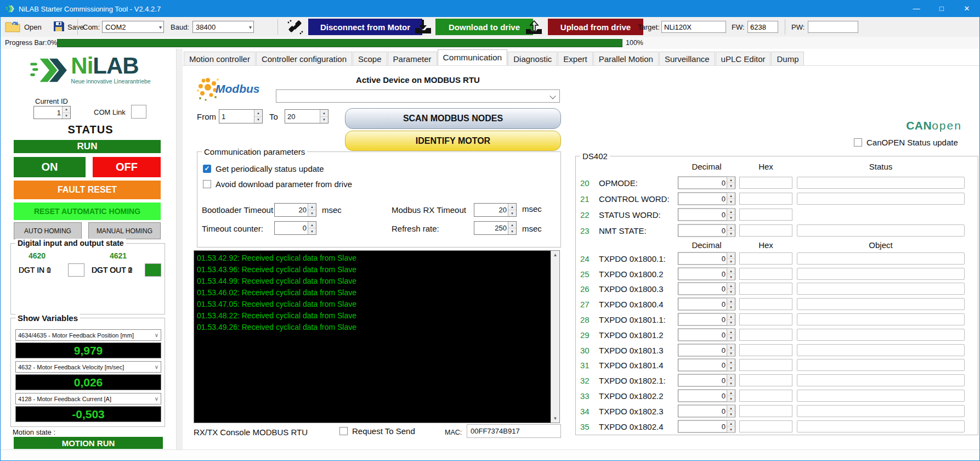 Image resolution: width=980 pixels, height=461 pixels. What do you see at coordinates (49, 167) in the screenshot?
I see `on-button: ON` at bounding box center [49, 167].